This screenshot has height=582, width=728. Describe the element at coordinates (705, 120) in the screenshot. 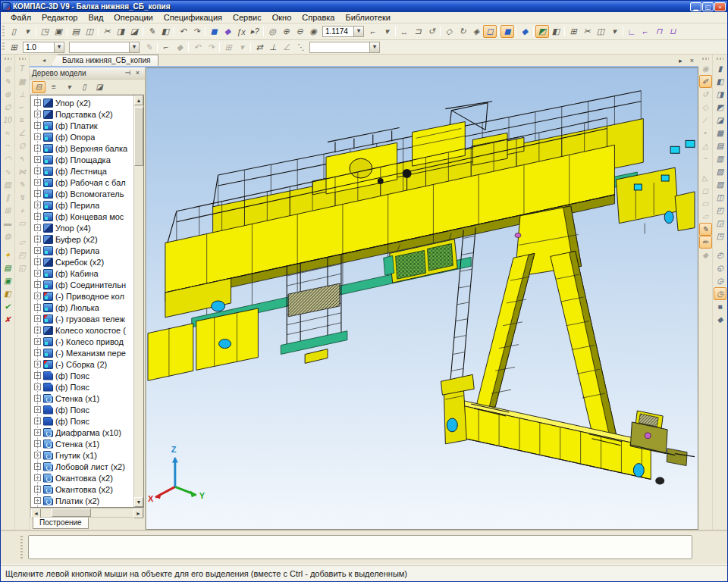

I see `tool-icon: ∕` at that location.